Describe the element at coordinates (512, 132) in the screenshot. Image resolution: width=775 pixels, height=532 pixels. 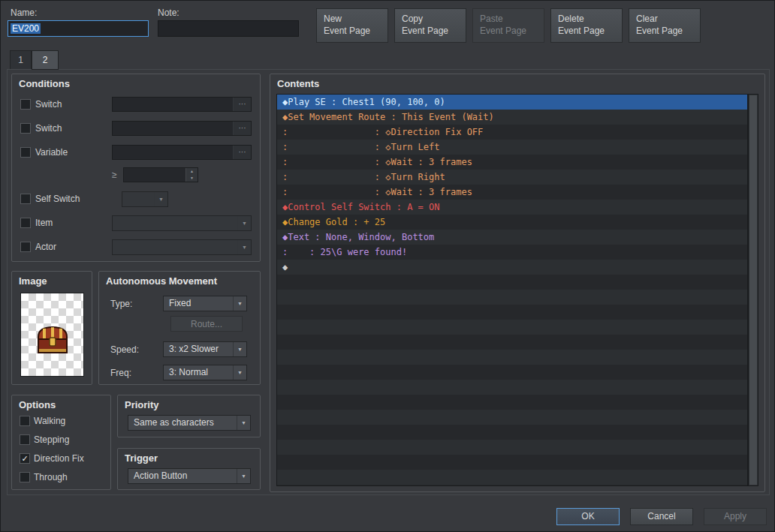
I see `event-command-line: : : ◇Direction Fix OFF` at that location.